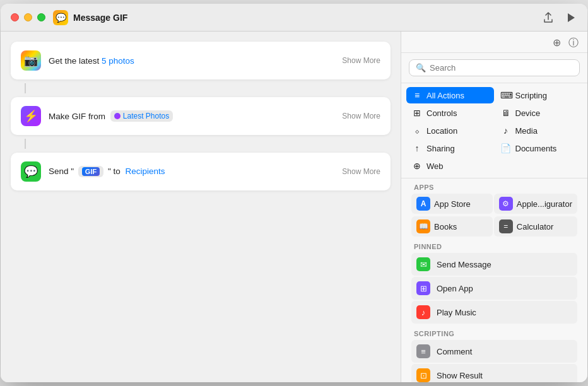 The height and width of the screenshot is (386, 588). What do you see at coordinates (423, 288) in the screenshot?
I see `open-app-icon: ⊞` at bounding box center [423, 288].